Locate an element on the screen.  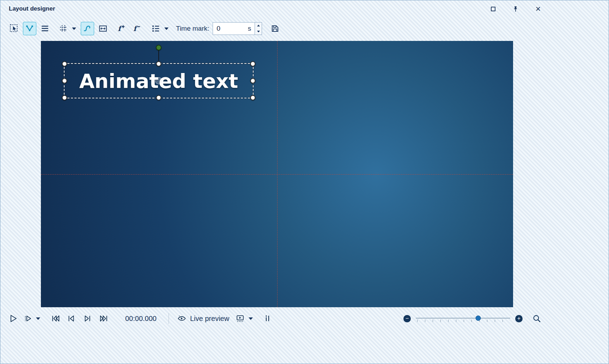
alignment-lines-icon is located at coordinates (45, 29).